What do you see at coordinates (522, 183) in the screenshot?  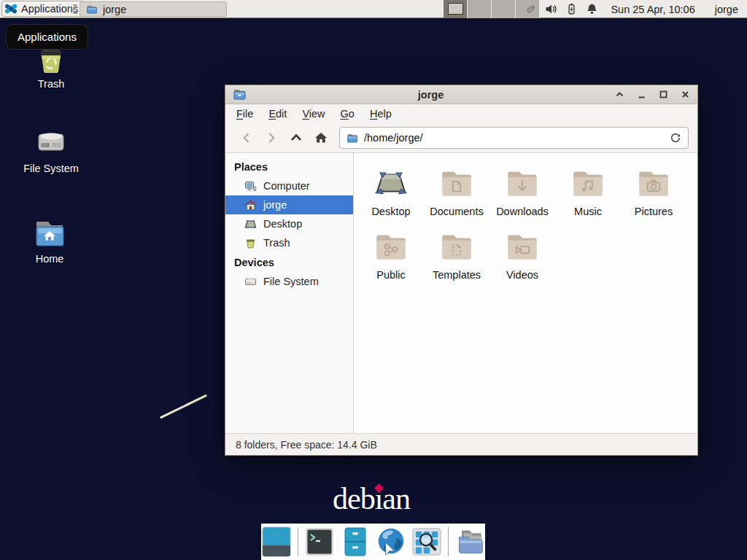 I see `downloads-folder-icon` at bounding box center [522, 183].